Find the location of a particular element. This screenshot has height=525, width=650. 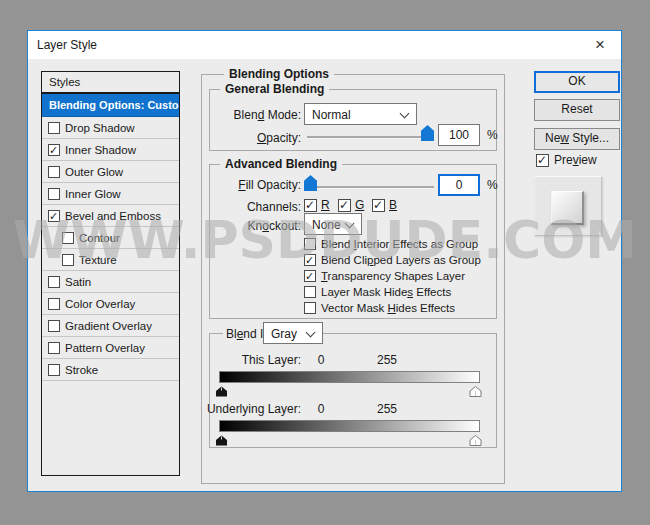

transparency-shapes-checkbox is located at coordinates (310, 276).